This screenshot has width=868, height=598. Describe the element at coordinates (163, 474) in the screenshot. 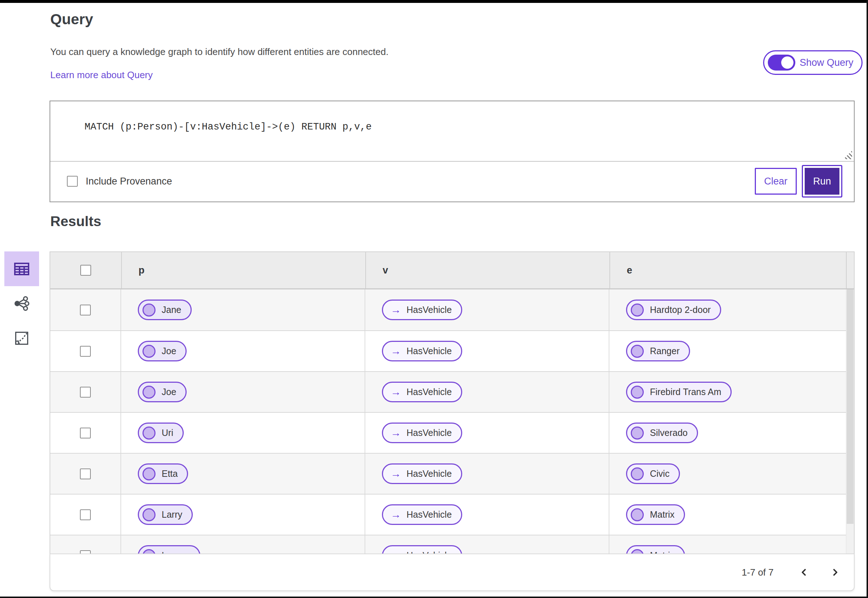

I see `person-node-pill: Etta` at that location.